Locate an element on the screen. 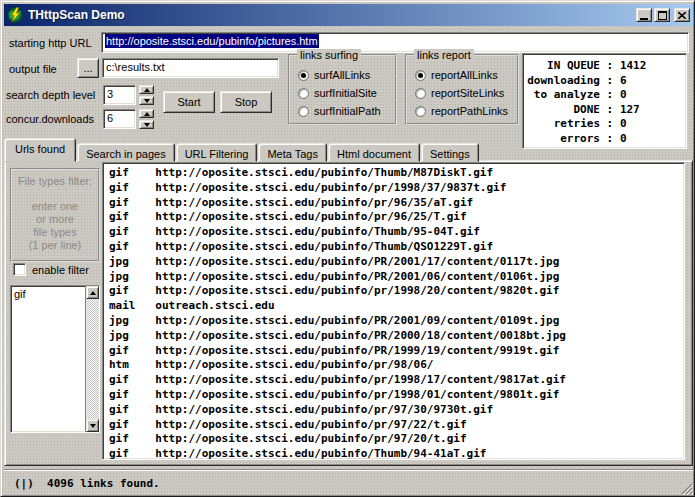 This screenshot has width=695, height=497. radio-label: reportPathLinks is located at coordinates (470, 111).